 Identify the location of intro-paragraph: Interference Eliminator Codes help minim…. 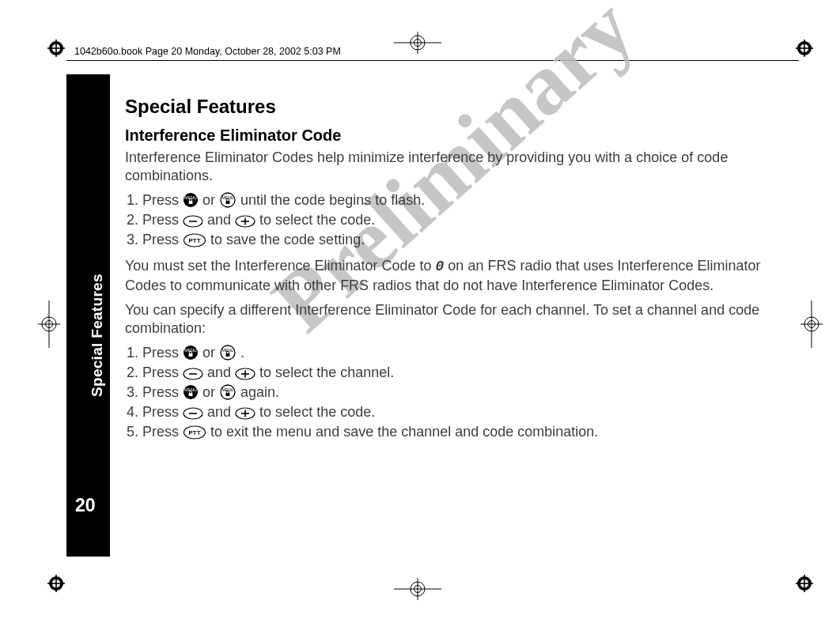
(455, 167).